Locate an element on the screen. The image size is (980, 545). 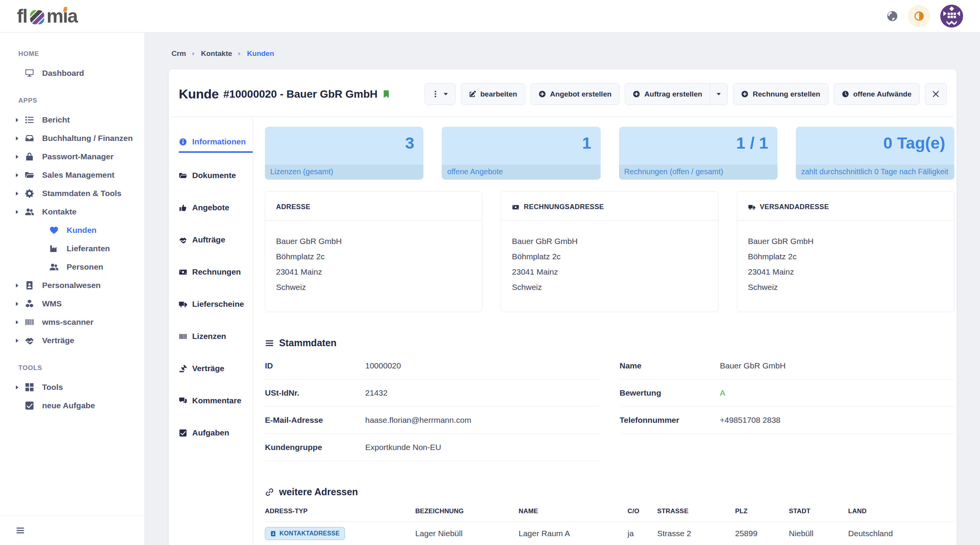
tab-vertraege: Verträge is located at coordinates (216, 368).